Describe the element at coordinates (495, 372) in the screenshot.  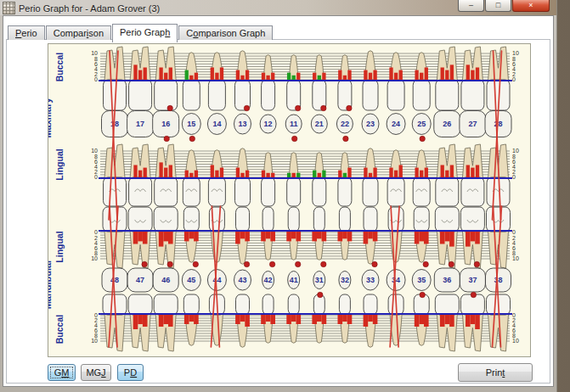
I see `print-button: Print` at that location.